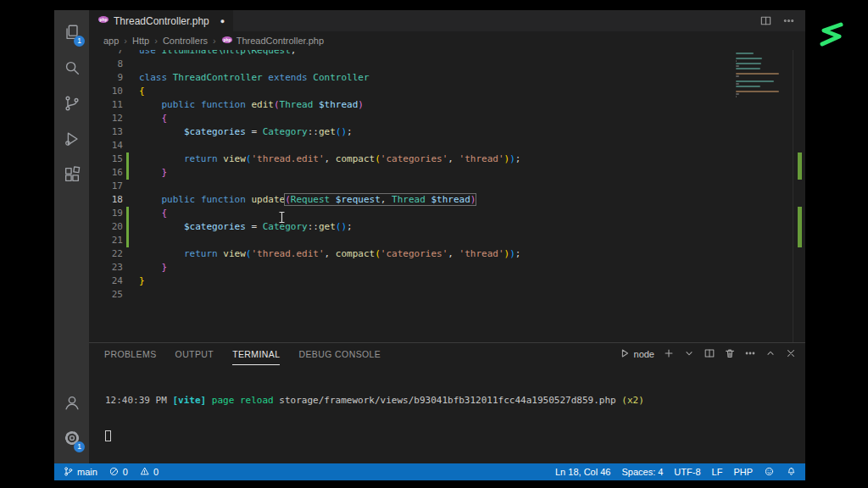 Image resolution: width=868 pixels, height=488 pixels. I want to click on code-line: 18 public function update(Request $reque…, so click(409, 200).